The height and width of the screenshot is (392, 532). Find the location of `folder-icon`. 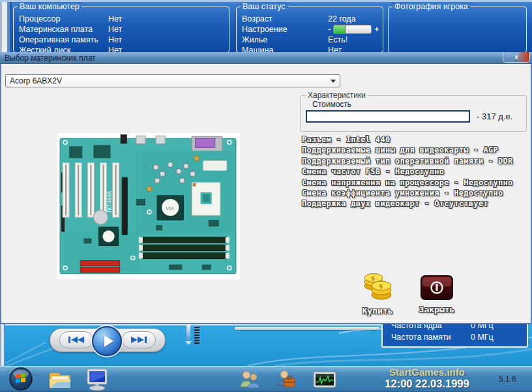

folder-icon is located at coordinates (60, 380).